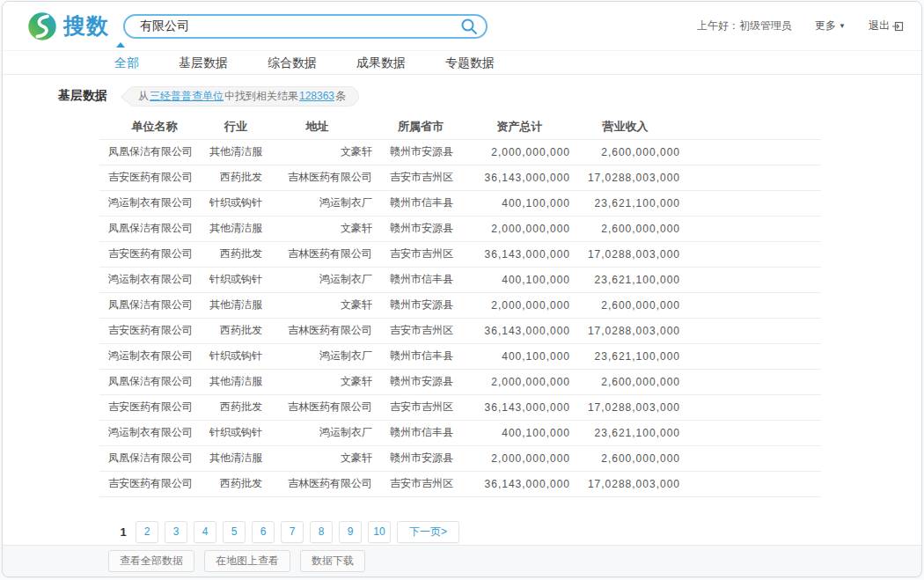 The image size is (924, 580). Describe the element at coordinates (898, 26) in the screenshot. I see `logout-icon` at that location.